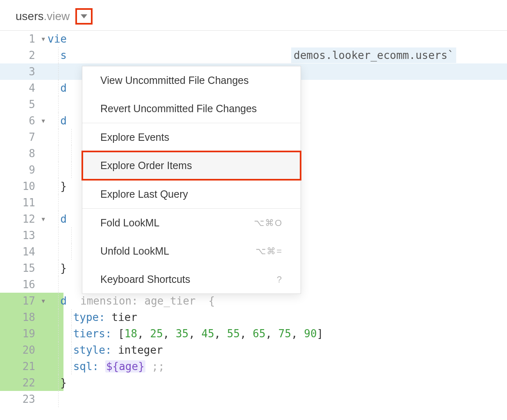 The height and width of the screenshot is (420, 507). Describe the element at coordinates (192, 251) in the screenshot. I see `menu-item: Unfold LookML⌥⌘=` at that location.